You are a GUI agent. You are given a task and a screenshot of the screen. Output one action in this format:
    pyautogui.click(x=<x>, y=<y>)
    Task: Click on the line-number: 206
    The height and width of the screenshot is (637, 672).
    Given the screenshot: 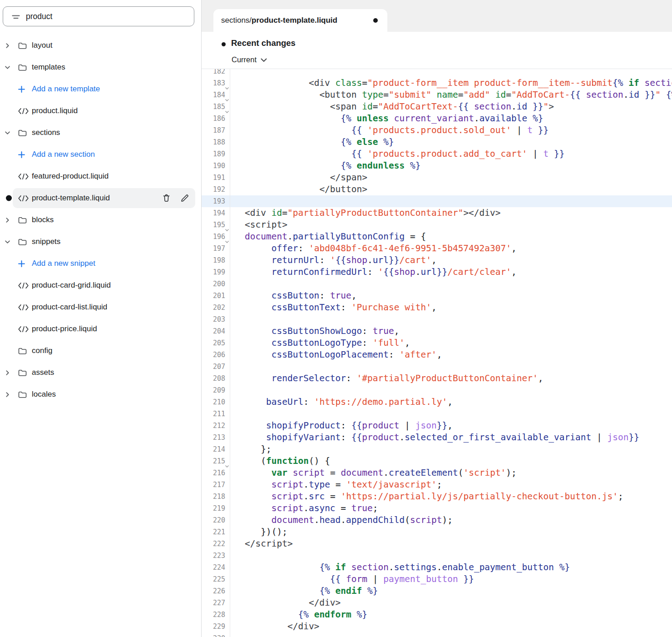 What is the action you would take?
    pyautogui.click(x=216, y=355)
    